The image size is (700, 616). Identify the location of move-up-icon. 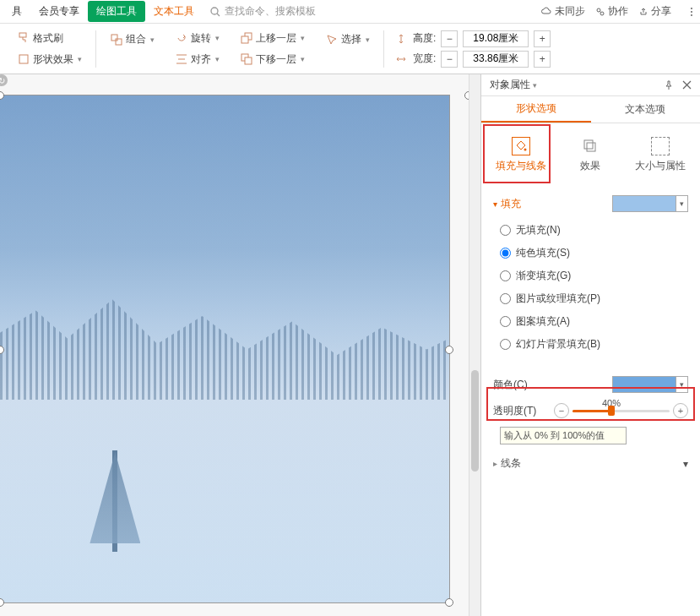
(247, 38).